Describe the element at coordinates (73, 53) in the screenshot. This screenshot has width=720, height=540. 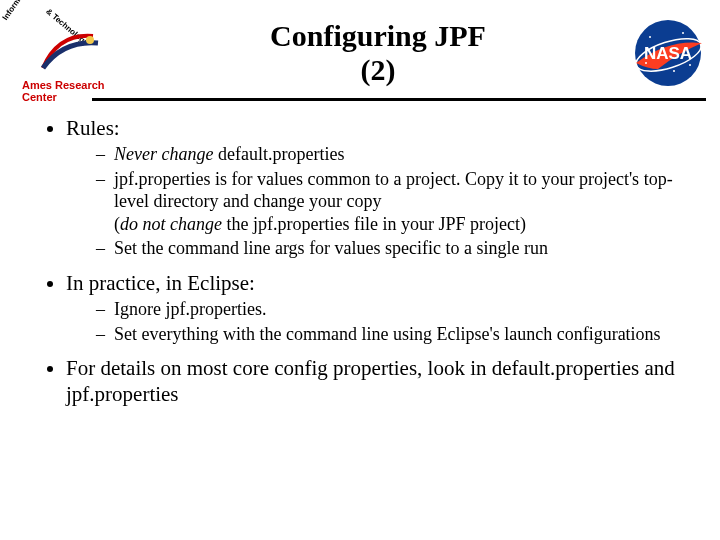
I see `swoosh-icon` at that location.